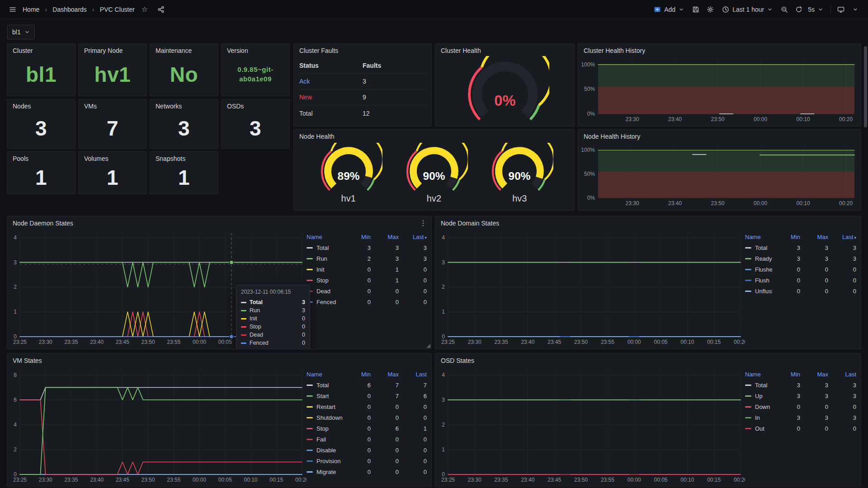 The width and height of the screenshot is (868, 488). I want to click on panel-title: Snapshots, so click(184, 158).